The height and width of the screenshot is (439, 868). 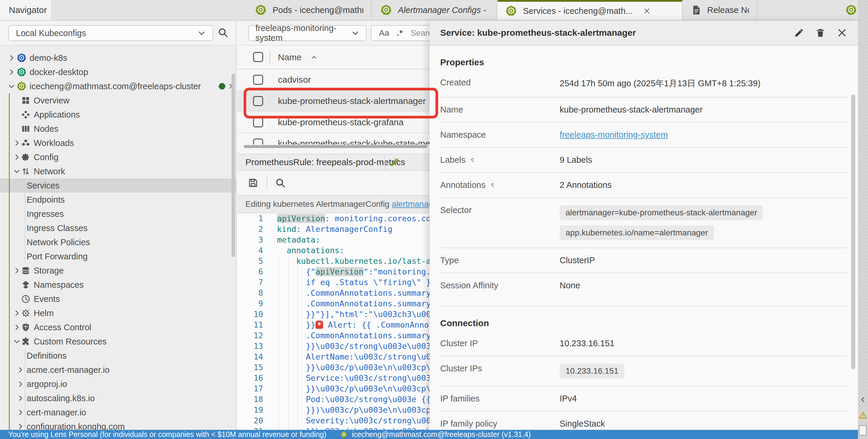 What do you see at coordinates (378, 368) in the screenshot?
I see `code-token: }}\u003c/p\u003e\n\u003cp\u003` at bounding box center [378, 368].